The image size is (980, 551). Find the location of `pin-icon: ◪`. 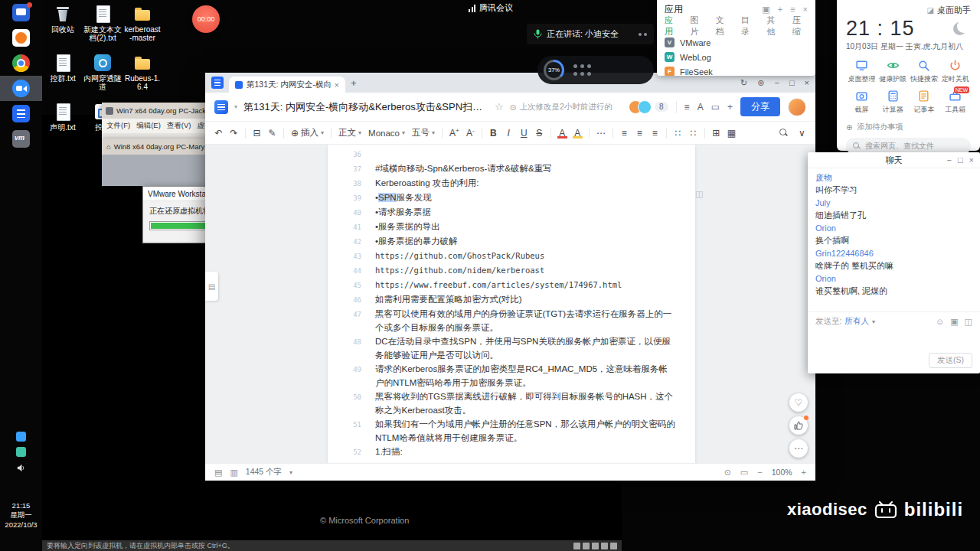

pin-icon: ◪ is located at coordinates (931, 11).